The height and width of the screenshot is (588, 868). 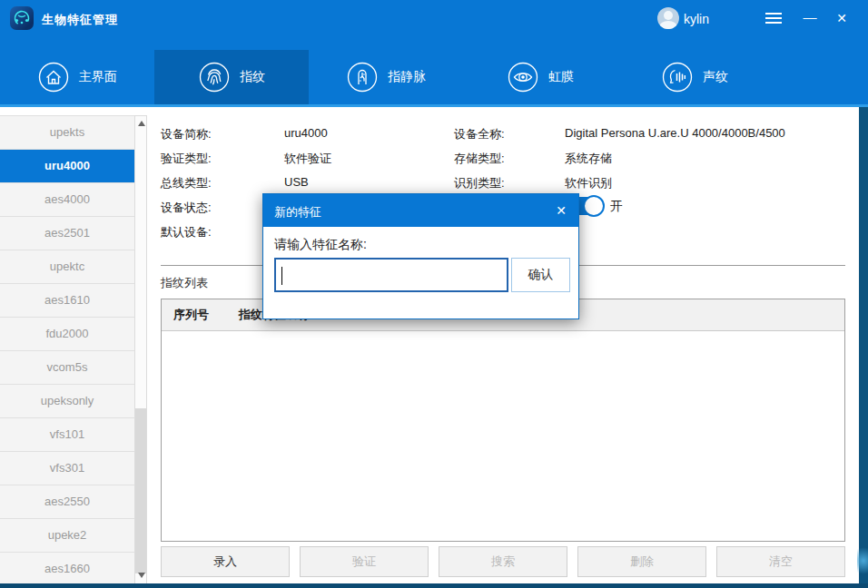 I want to click on default-device-label: 默认设备:, so click(x=186, y=232).